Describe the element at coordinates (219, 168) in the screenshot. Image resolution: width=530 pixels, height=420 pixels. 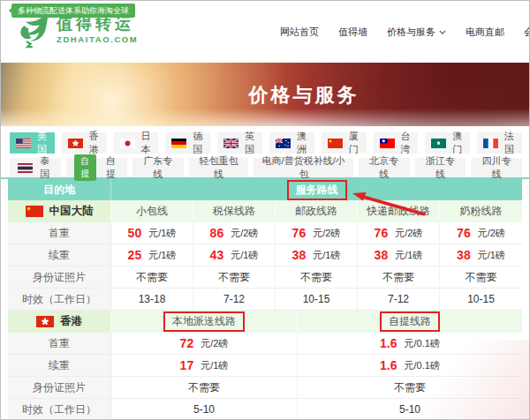
I see `tab-轻包重包线: 轻包重包线` at that location.